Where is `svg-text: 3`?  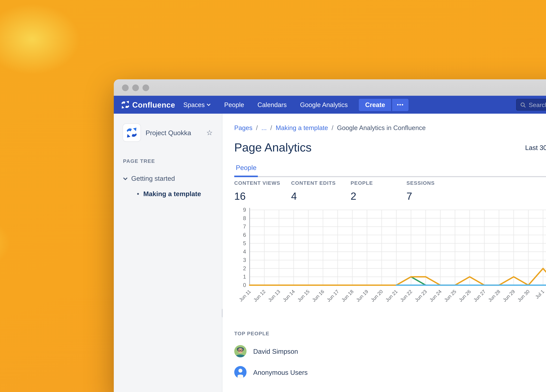
svg-text: 3 is located at coordinates (245, 260).